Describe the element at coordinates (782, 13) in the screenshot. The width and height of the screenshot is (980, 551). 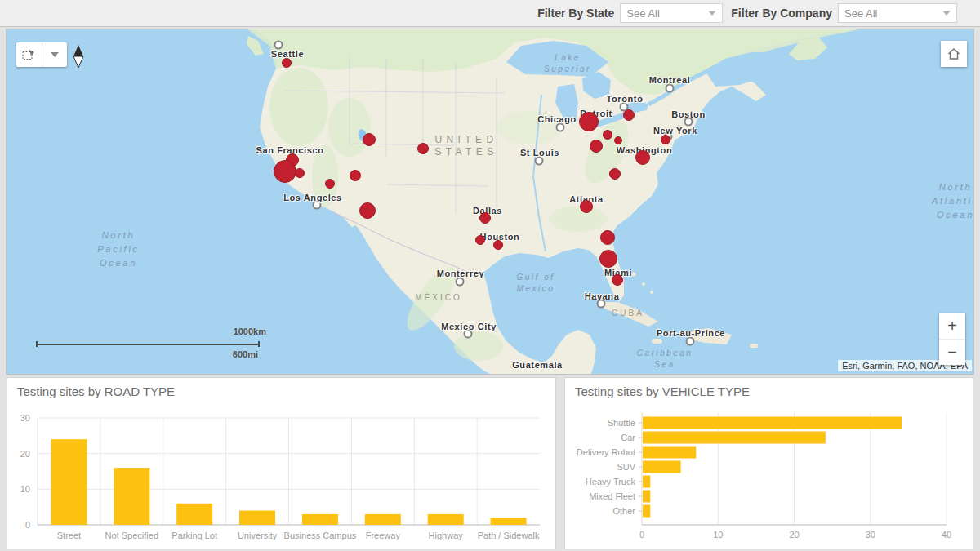
I see `filter-by-company-label: Filter By Company` at that location.